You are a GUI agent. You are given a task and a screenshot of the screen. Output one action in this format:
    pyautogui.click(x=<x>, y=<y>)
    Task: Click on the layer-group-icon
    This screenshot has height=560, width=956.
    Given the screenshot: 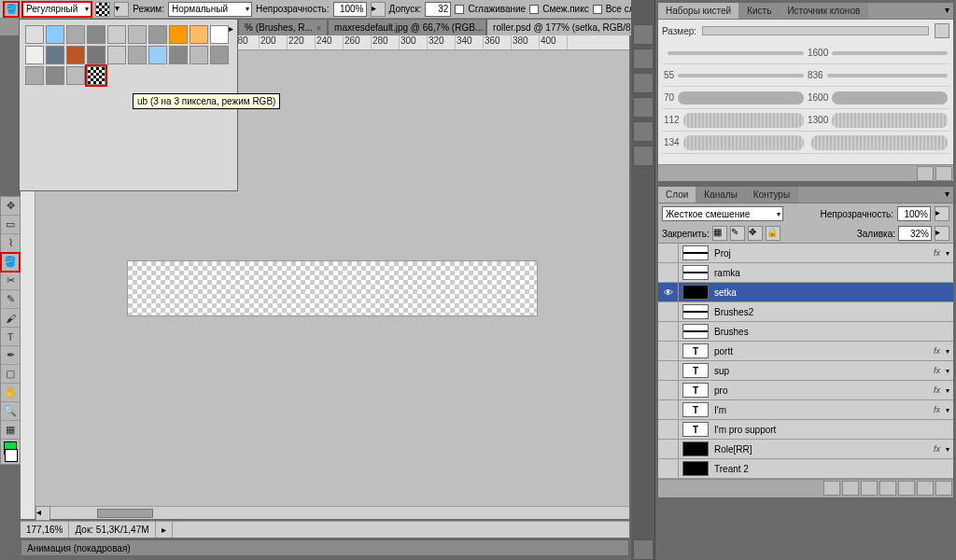 What is the action you would take?
    pyautogui.click(x=907, y=488)
    